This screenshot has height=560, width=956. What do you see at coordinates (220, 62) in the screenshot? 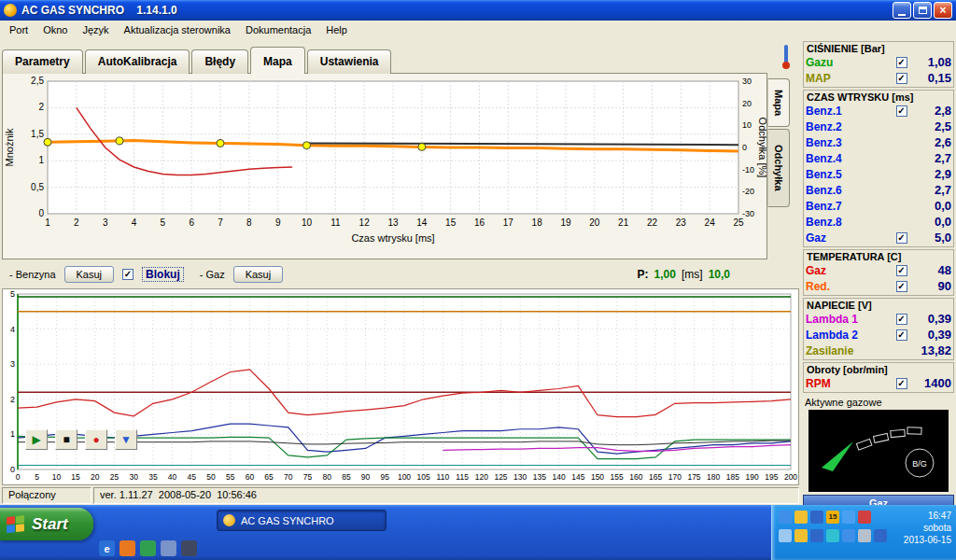
I see `tab-b-dy: Błędy` at bounding box center [220, 62].